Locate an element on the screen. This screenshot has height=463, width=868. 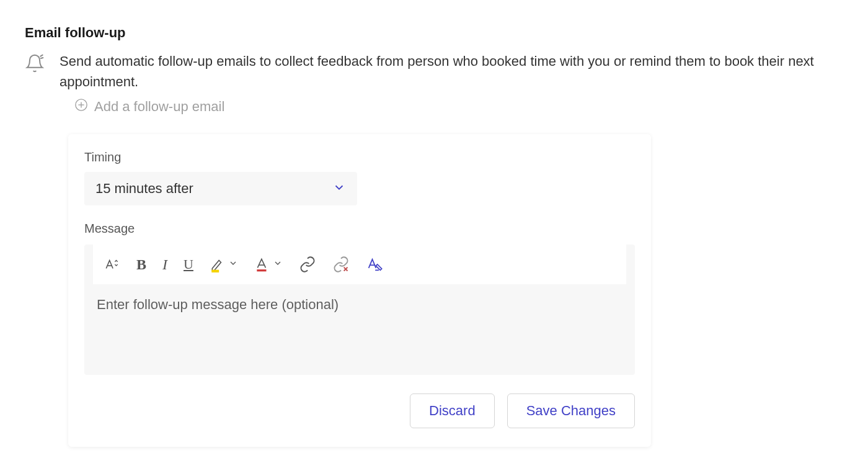
editor-toolbar: B I U is located at coordinates (360, 264).